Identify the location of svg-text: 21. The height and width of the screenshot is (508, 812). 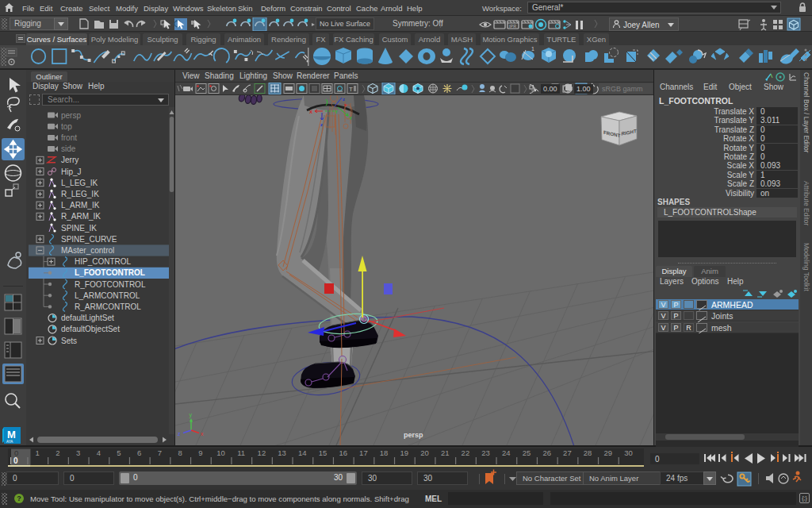
(446, 452).